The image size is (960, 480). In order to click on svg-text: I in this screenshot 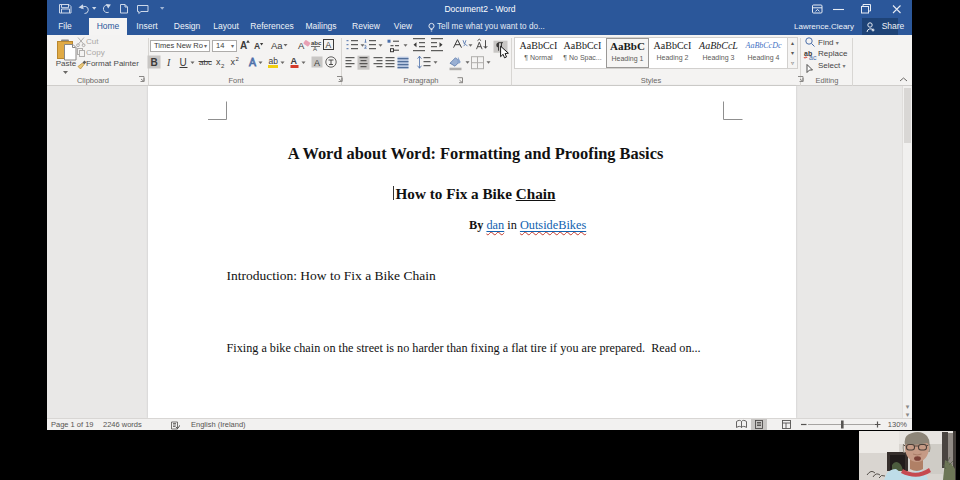, I will do `click(168, 62)`.